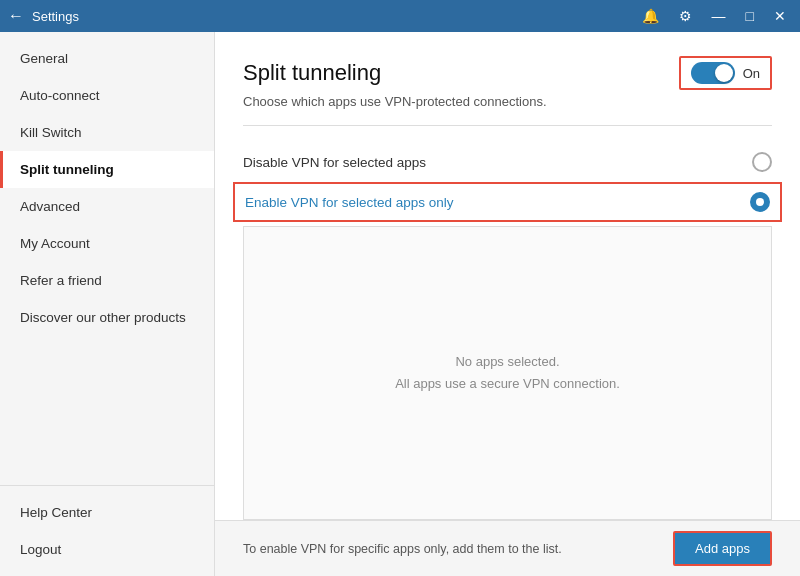 This screenshot has height=576, width=800. What do you see at coordinates (722, 548) in the screenshot?
I see `add-apps-button: Add apps` at bounding box center [722, 548].